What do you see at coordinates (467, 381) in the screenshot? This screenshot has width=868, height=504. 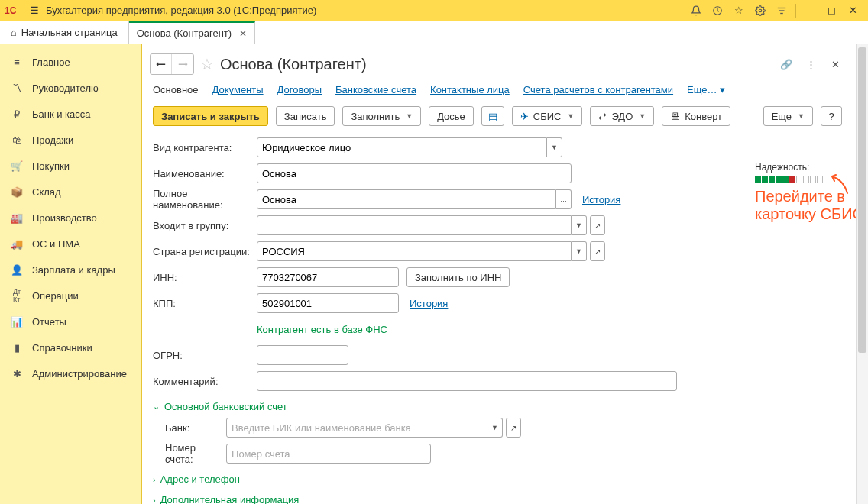 I see `comment-input` at bounding box center [467, 381].